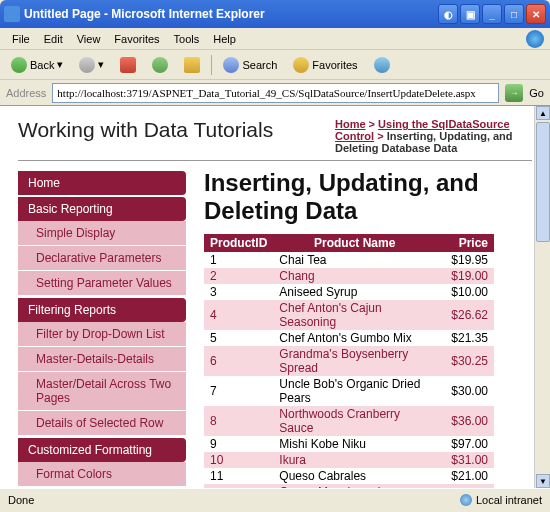 This screenshot has height=512, width=550. I want to click on search-icon, so click(231, 65).